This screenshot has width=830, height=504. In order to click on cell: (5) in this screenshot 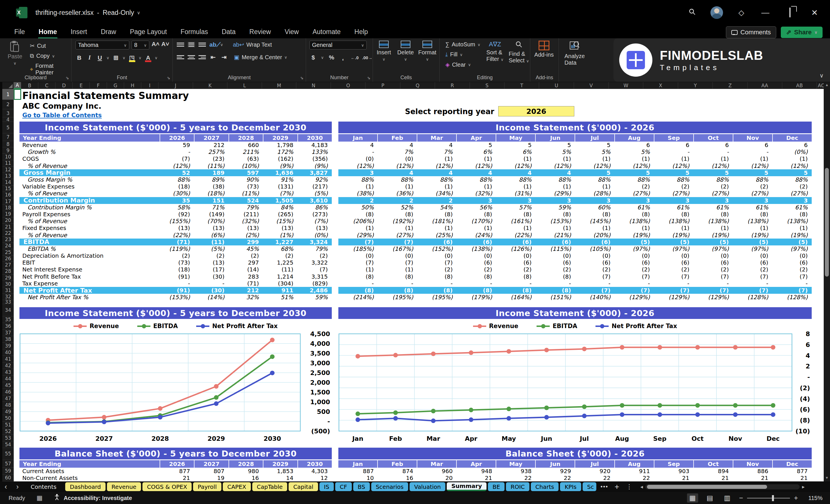, I will do `click(634, 242)`.